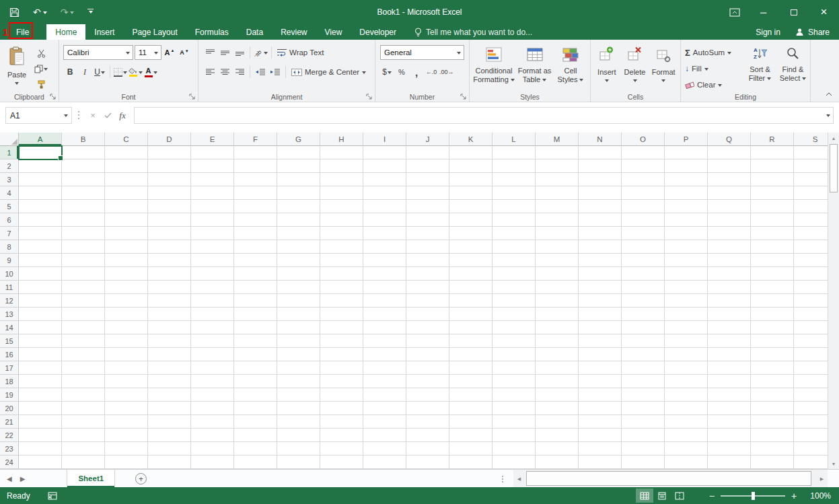  Describe the element at coordinates (260, 72) in the screenshot. I see `decrease-indent-button` at that location.